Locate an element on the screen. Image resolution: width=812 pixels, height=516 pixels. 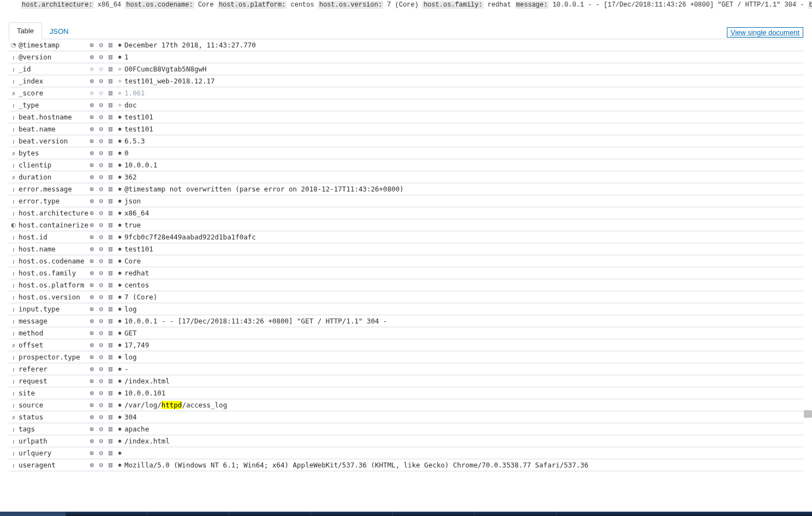
scrollbar-thumb is located at coordinates (808, 414).